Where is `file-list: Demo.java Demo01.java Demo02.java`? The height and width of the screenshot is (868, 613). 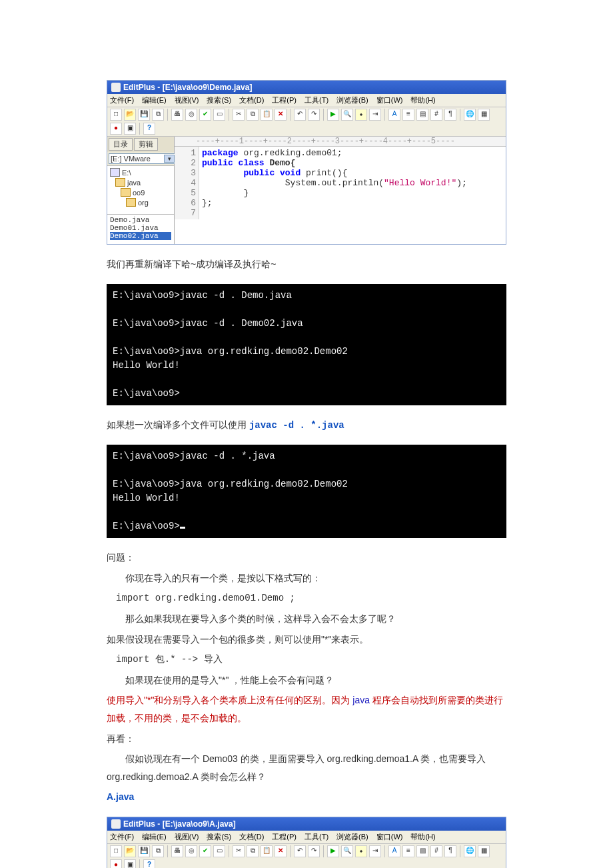 file-list: Demo.java Demo01.java Demo02.java is located at coordinates (141, 229).